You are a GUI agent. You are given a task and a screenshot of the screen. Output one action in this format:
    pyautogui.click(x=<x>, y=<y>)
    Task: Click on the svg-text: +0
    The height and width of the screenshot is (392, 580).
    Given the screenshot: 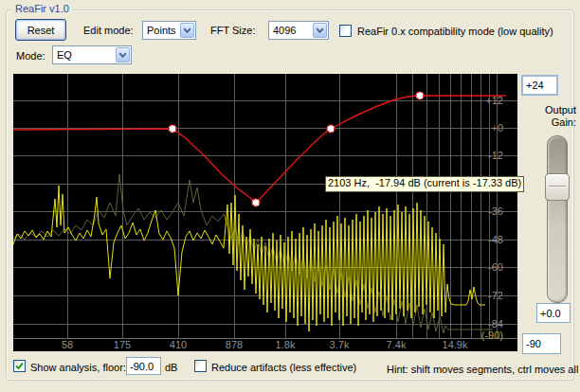 What is the action you would take?
    pyautogui.click(x=497, y=128)
    